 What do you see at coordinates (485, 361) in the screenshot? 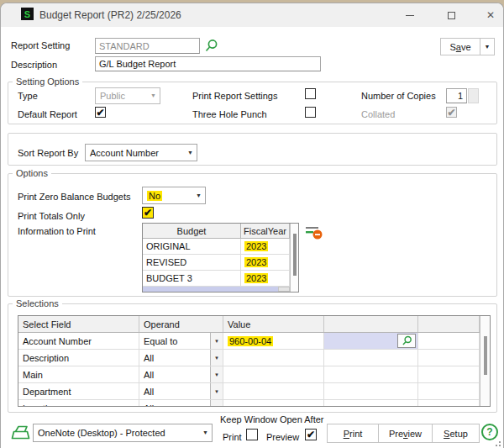
I see `selections-vertical-scrollbar` at bounding box center [485, 361].